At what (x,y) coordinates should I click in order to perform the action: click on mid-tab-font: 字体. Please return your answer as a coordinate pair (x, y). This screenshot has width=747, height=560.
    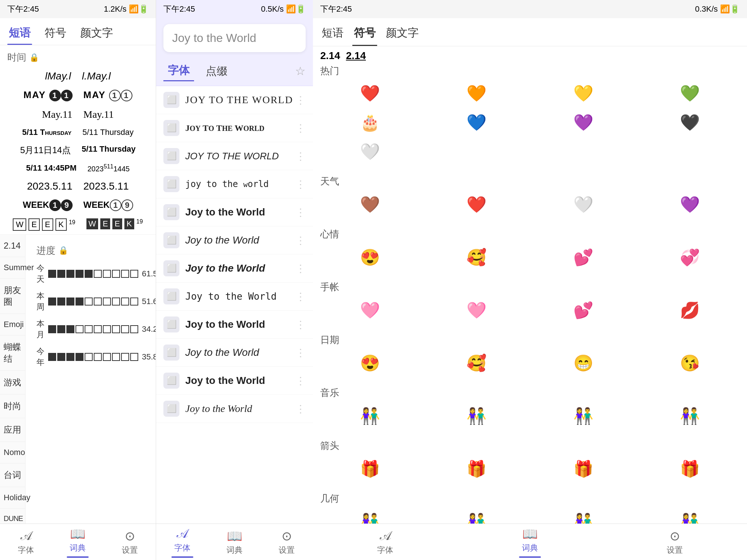
    Looking at the image, I should click on (179, 71).